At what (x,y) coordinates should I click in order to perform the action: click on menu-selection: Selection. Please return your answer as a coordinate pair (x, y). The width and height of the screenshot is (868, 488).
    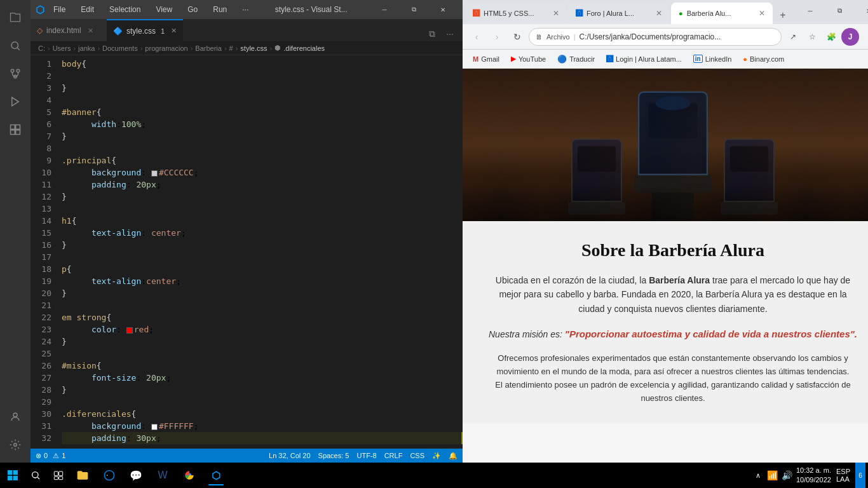
    Looking at the image, I should click on (125, 10).